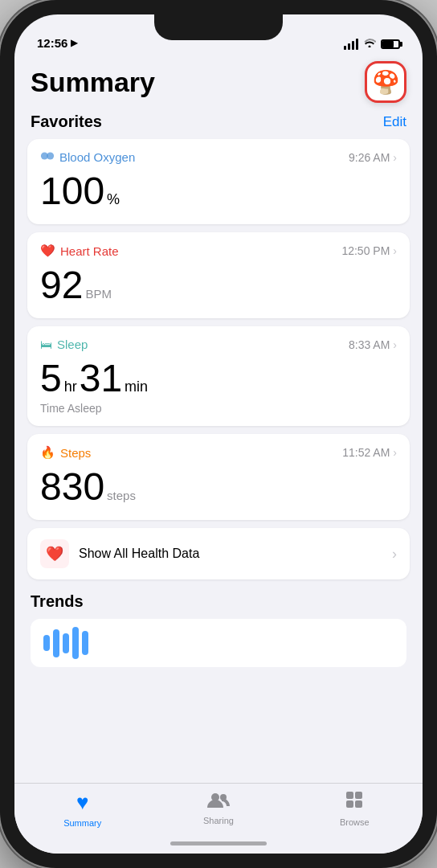 The height and width of the screenshot is (868, 437). I want to click on sleep-card: 🛏 Sleep 8:33 AM › 5 hr 31 min Time Aslee…, so click(218, 376).